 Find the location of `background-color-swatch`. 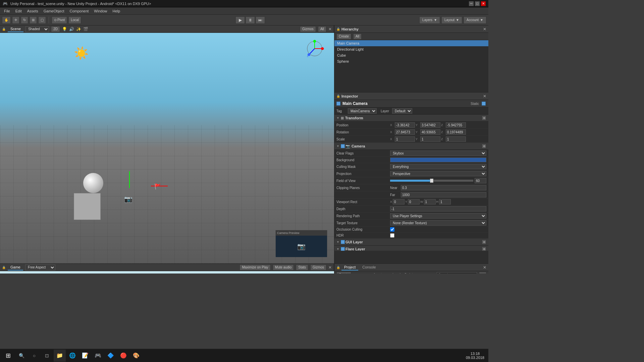

background-color-swatch is located at coordinates (438, 160).